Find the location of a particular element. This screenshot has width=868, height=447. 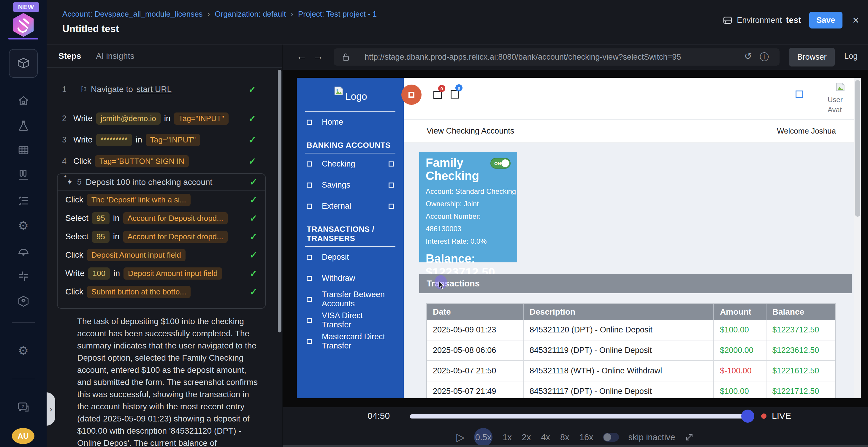

transactions-header-bar: Transactions is located at coordinates (636, 284).